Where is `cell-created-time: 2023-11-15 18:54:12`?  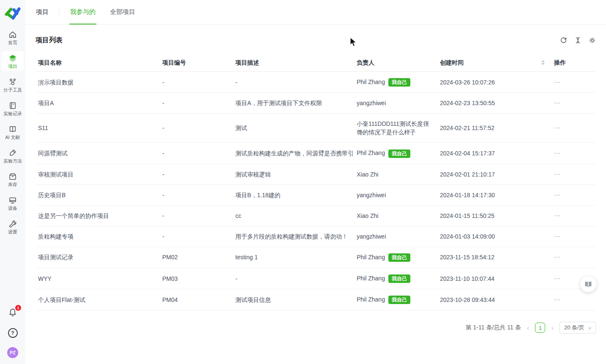
cell-created-time: 2023-11-15 18:54:12 is located at coordinates (494, 257).